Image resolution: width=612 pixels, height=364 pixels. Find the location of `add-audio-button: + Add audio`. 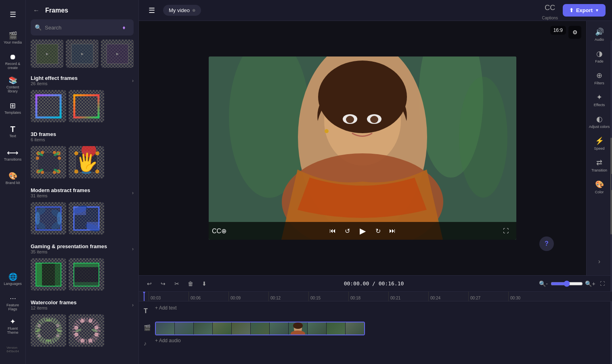

add-audio-button: + Add audio is located at coordinates (168, 341).